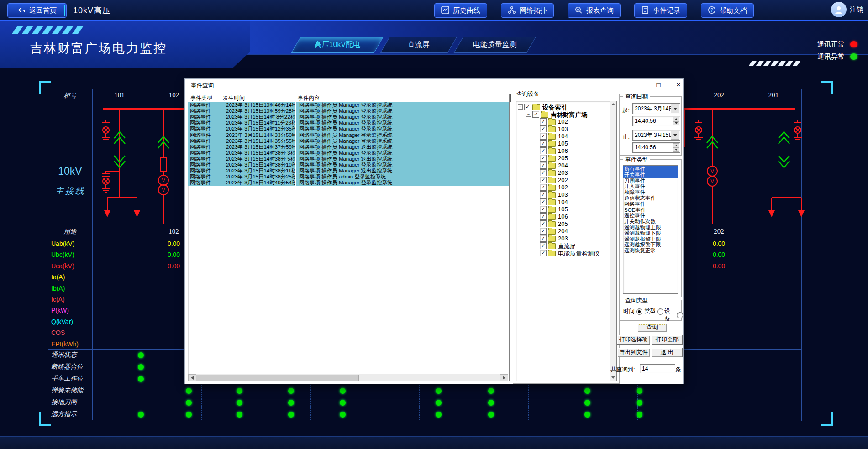 The image size is (868, 449). Describe the element at coordinates (566, 253) in the screenshot. I see `tree-item-电能质量检测仪: ✓电能质量检测仪` at that location.